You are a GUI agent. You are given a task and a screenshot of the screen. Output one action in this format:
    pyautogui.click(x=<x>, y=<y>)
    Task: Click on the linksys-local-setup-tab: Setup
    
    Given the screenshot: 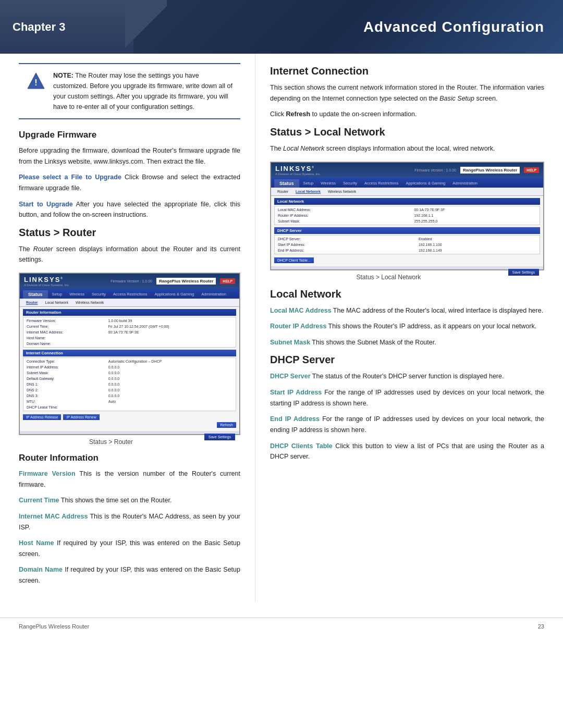 What is the action you would take?
    pyautogui.click(x=309, y=183)
    